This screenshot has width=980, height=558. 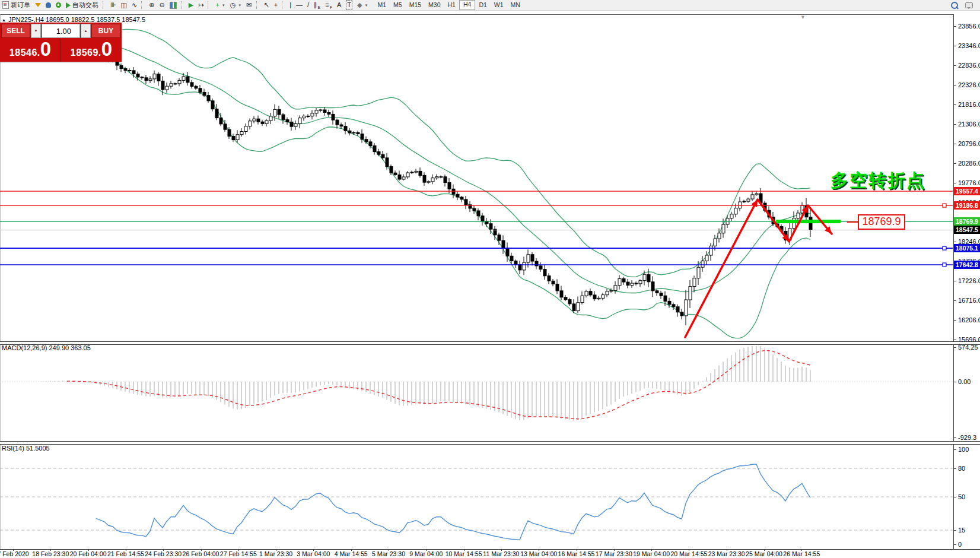 I want to click on volume-input: 1.00, so click(x=61, y=31).